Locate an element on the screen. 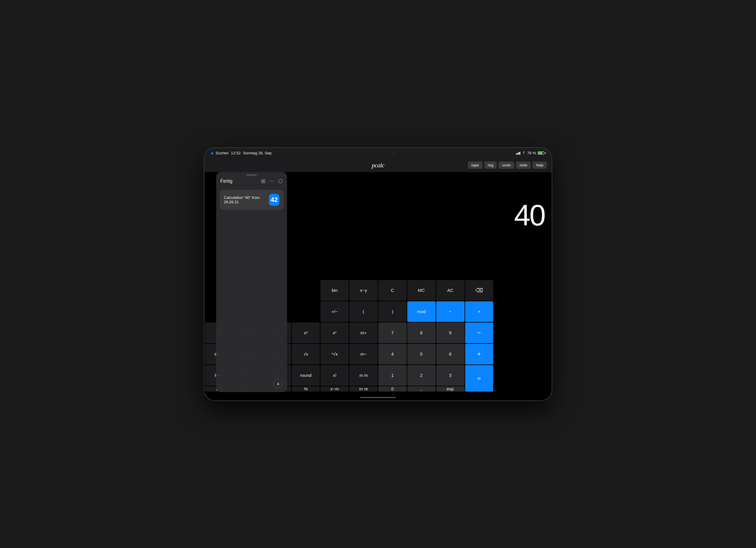 This screenshot has height=548, width=756. equals-button: ＝ is located at coordinates (479, 378).